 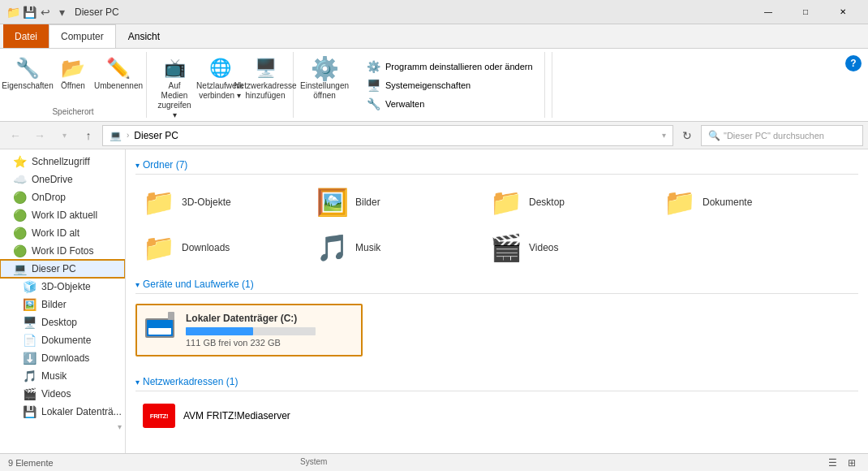 I want to click on folder-item-musik: 🎵 Musik, so click(x=394, y=248).